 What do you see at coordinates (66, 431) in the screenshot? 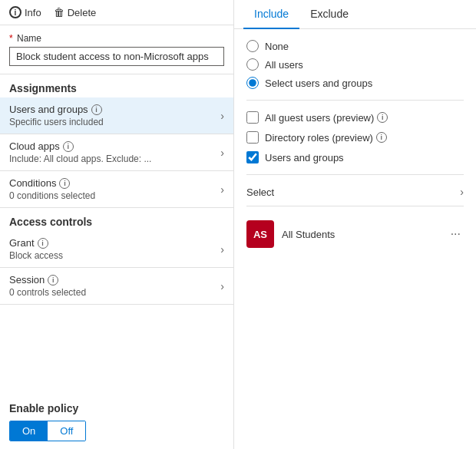
I see `toggle-off-button: Off` at bounding box center [66, 431].